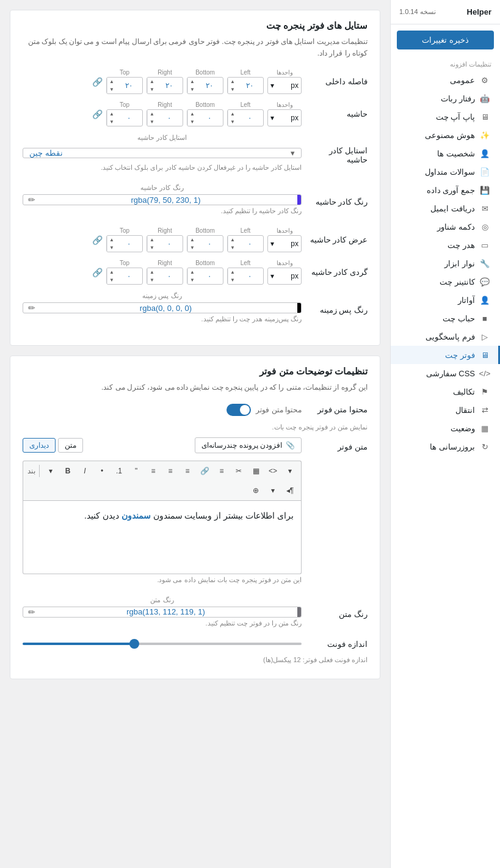  Describe the element at coordinates (192, 114) in the screenshot. I see `bottom-margin-up: ▲` at that location.